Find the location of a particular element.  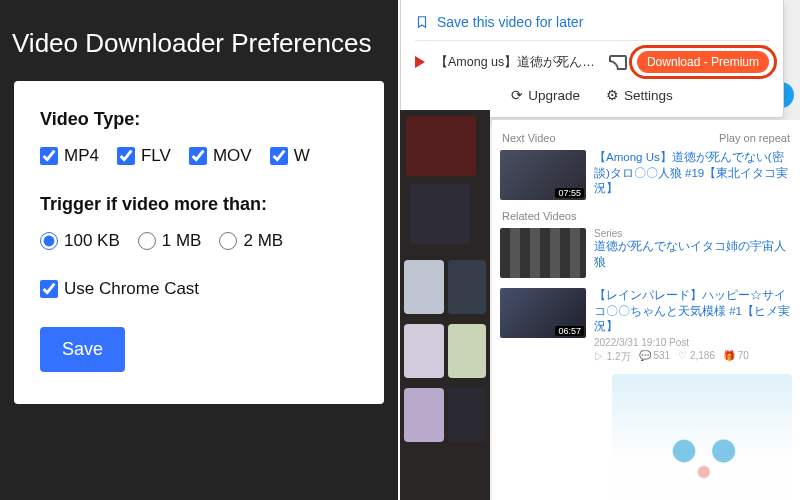

type-flv-checkbox is located at coordinates (126, 156).